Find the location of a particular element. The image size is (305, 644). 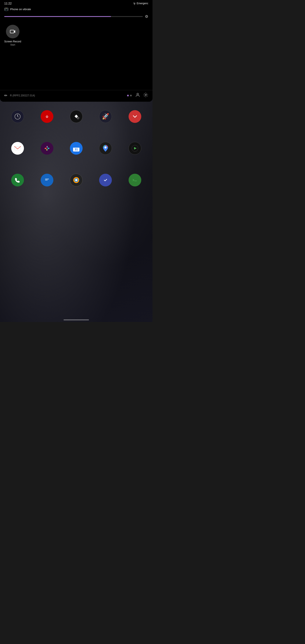

status-bar: 11:22 ly Emergenc is located at coordinates (76, 3).